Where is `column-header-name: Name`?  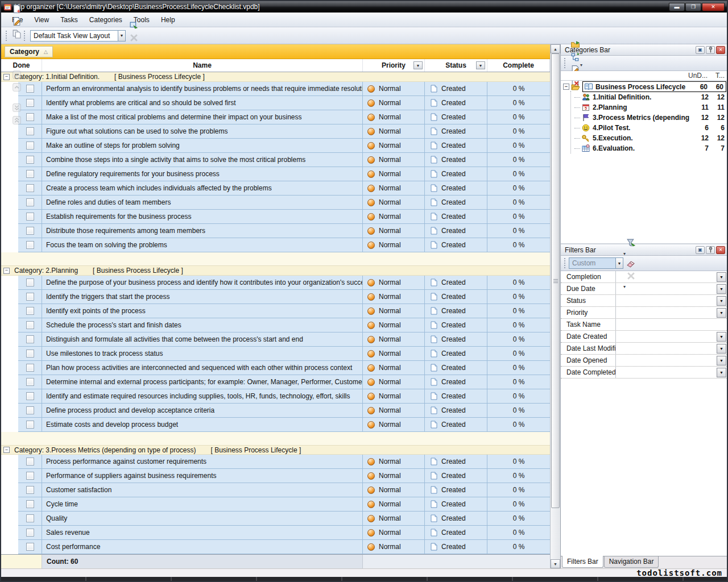 column-header-name: Name is located at coordinates (202, 65).